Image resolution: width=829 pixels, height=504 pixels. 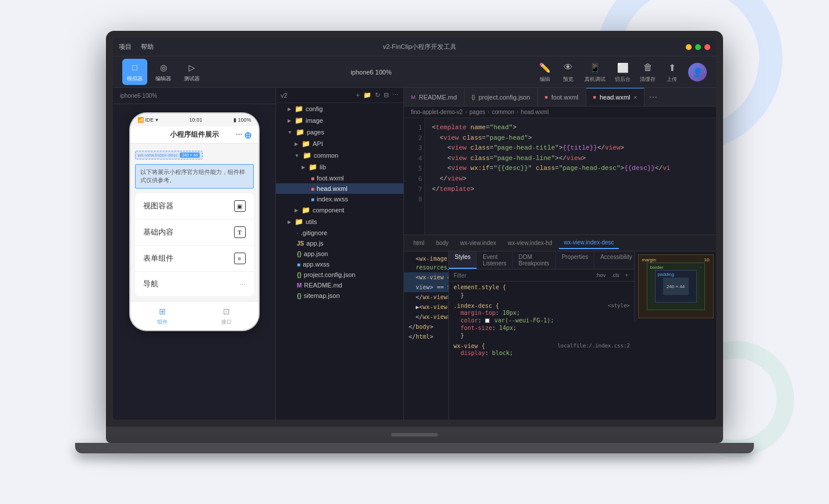 What do you see at coordinates (479, 243) in the screenshot?
I see `devtools-tab-wx-view-index: wx-view.index` at bounding box center [479, 243].